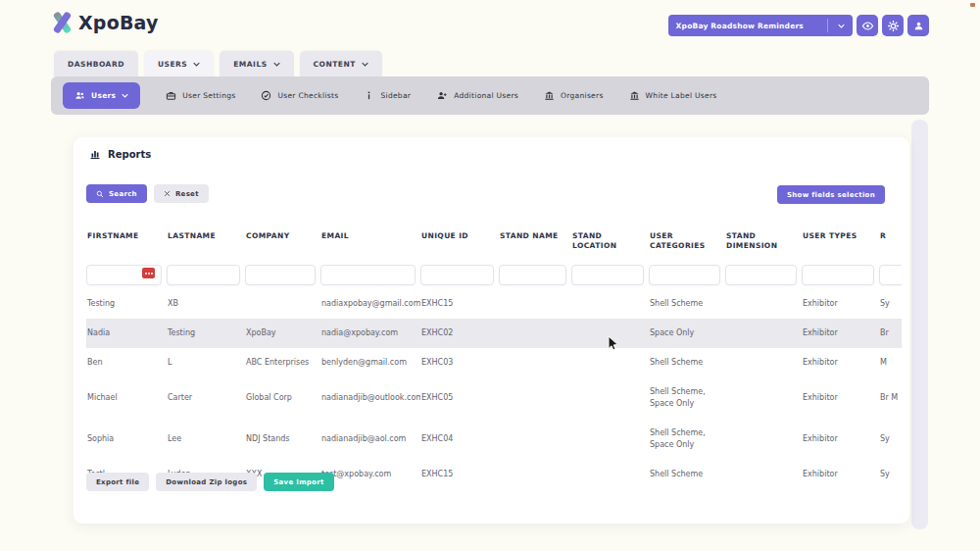 This screenshot has height=551, width=980. I want to click on filter-input-email, so click(368, 275).